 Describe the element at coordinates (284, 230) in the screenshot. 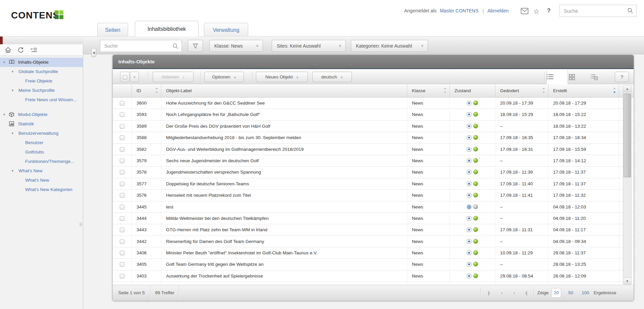

I see `cell-object-label: GTG-Herren mit Platz zehn bei Team-WM in…` at that location.